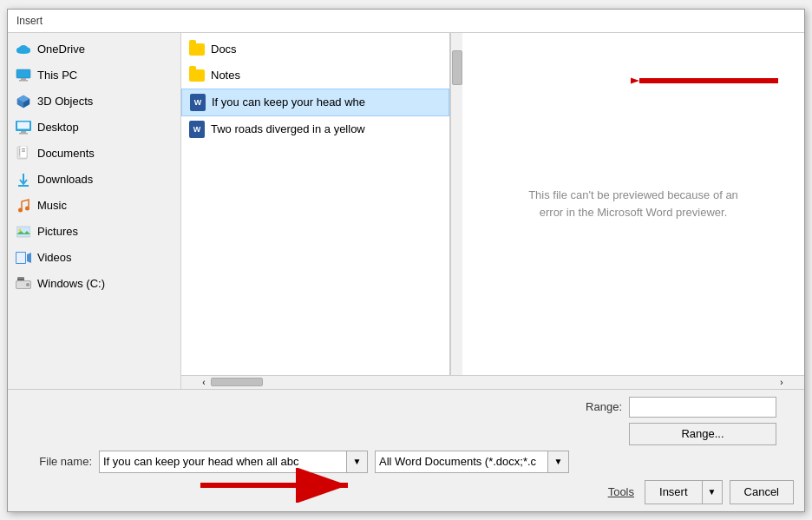 The image size is (812, 520). I want to click on filename-label: File name:, so click(56, 462).